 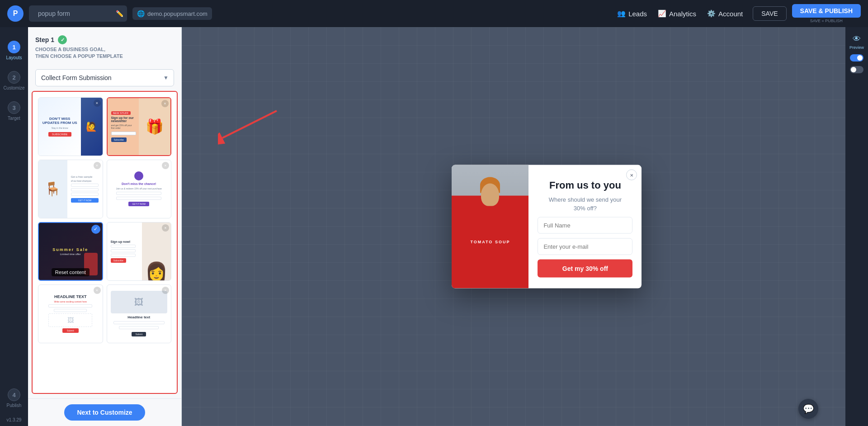 I want to click on preview-button: 👁 Preview, so click(x=857, y=42).